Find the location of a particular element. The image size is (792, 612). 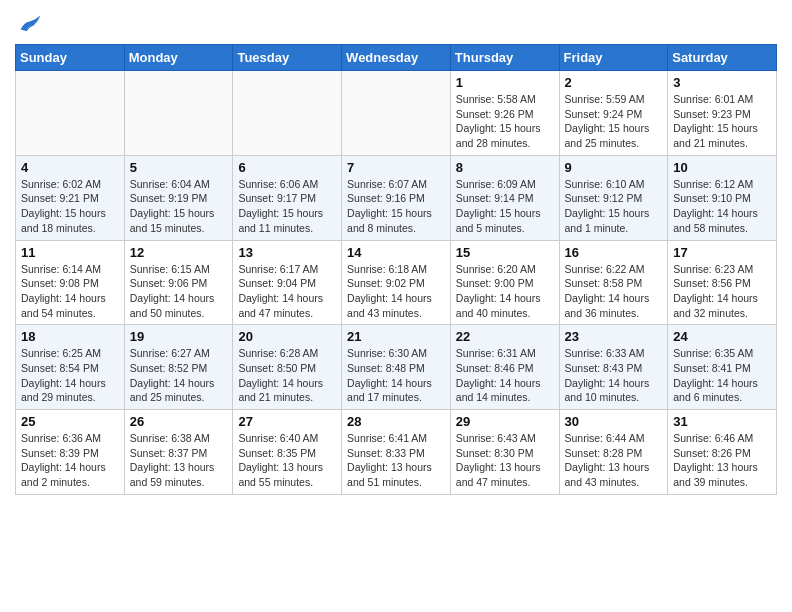

day-info: Sunrise: 5:59 AM Sunset: 9:24 PM Dayligh… is located at coordinates (614, 122).